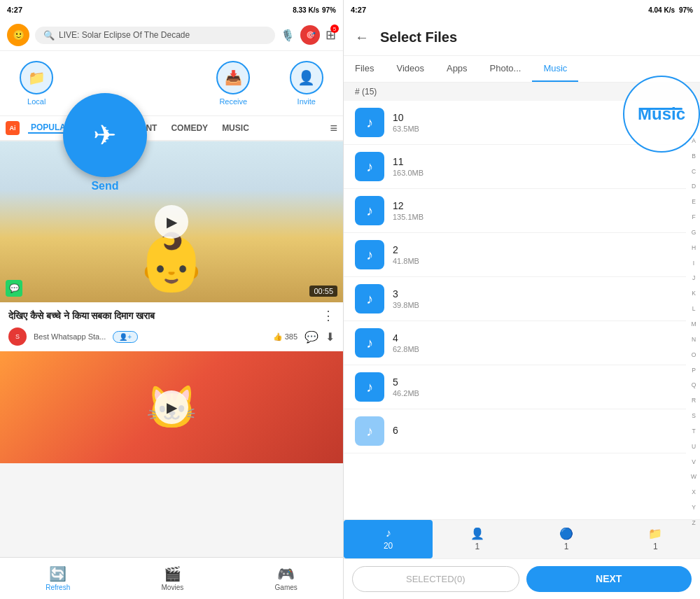  I want to click on selected-button: SELECTED(0), so click(435, 579).